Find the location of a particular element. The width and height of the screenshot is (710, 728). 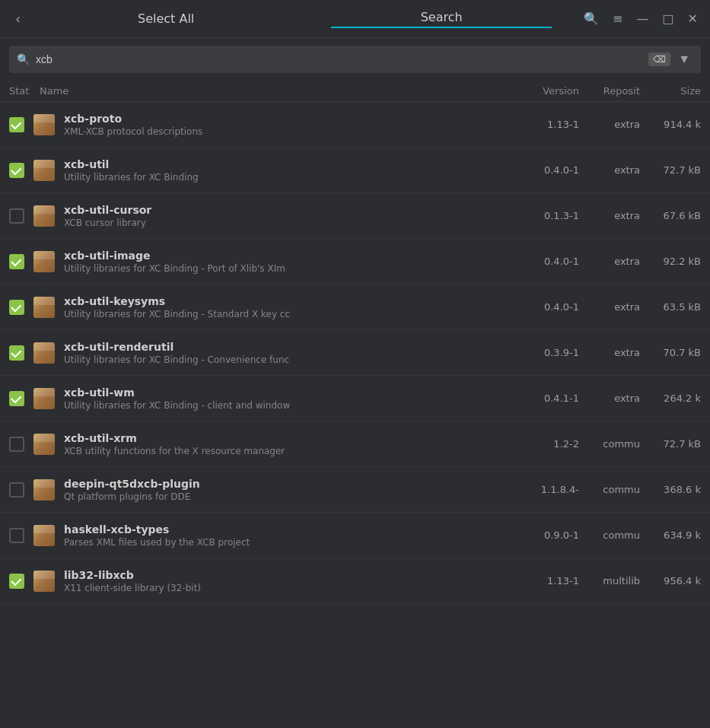

package-name: xcb-util-keysyms is located at coordinates (289, 301).